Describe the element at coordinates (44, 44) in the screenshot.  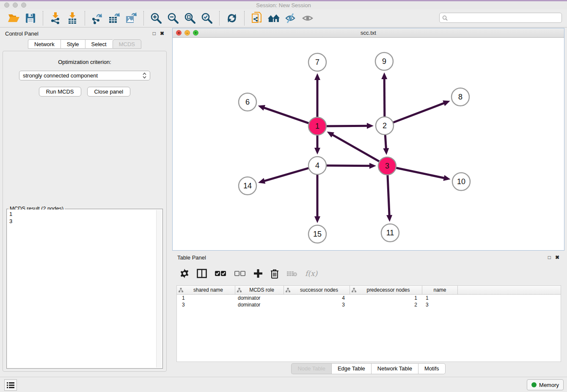
I see `tab-network: Network` at that location.